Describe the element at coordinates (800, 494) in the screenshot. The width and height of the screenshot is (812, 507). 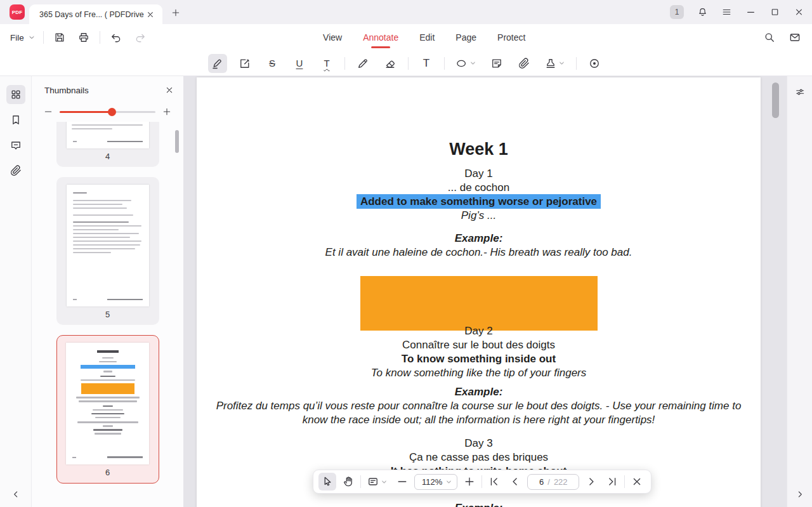
I see `expand-right-panel-button` at that location.